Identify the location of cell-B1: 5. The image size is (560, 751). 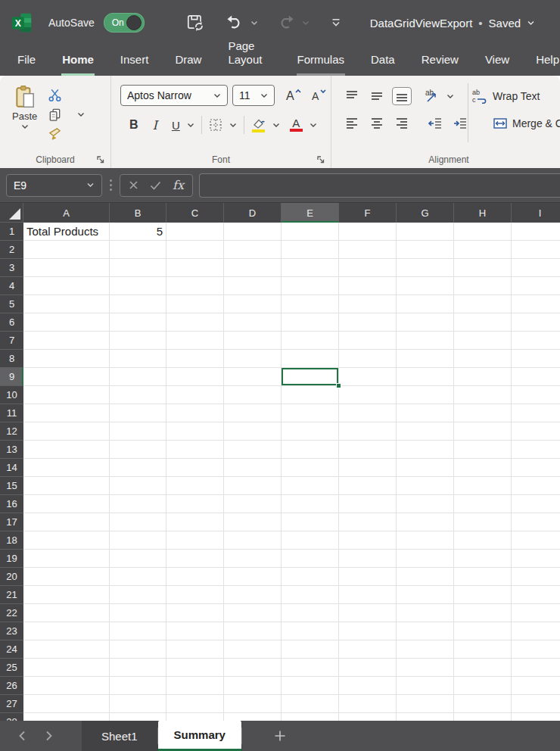
(138, 232).